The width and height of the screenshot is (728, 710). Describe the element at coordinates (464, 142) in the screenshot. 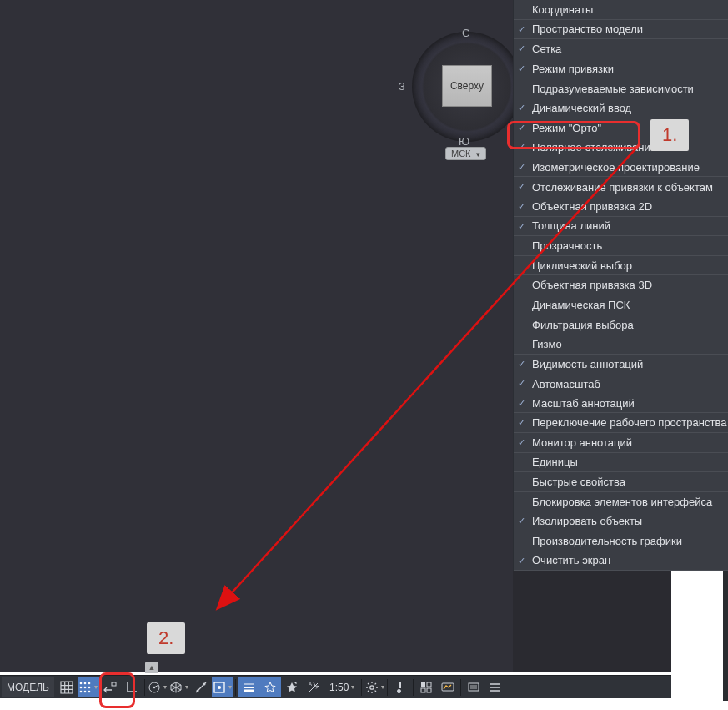

I see `compass-south: Ю` at that location.